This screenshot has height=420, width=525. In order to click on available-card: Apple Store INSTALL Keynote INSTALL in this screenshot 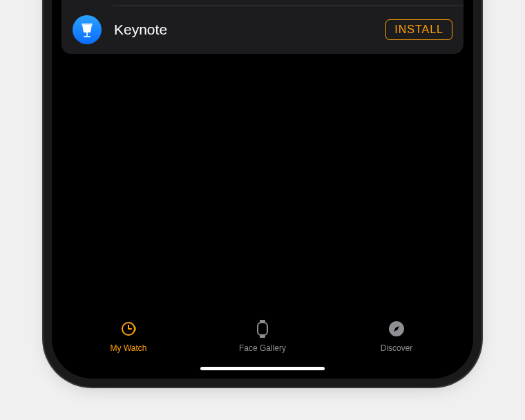, I will do `click(262, 27)`.